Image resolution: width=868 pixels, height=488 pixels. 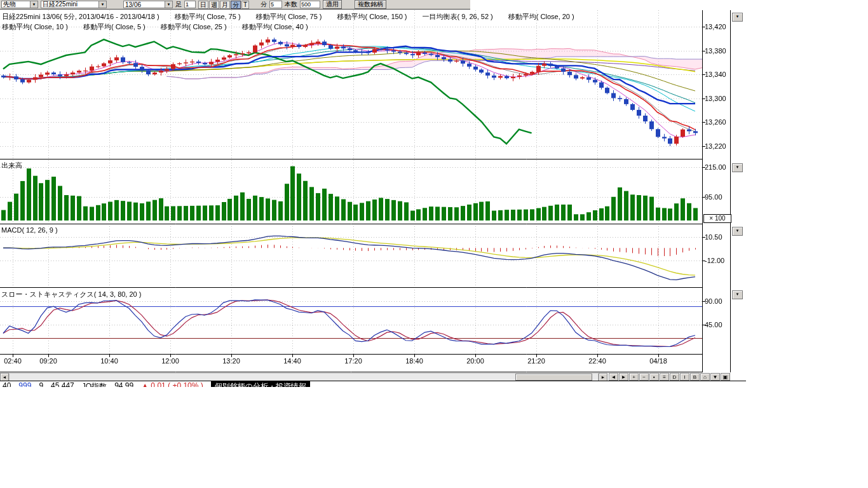 I want to click on minute-label: 分, so click(x=264, y=4).